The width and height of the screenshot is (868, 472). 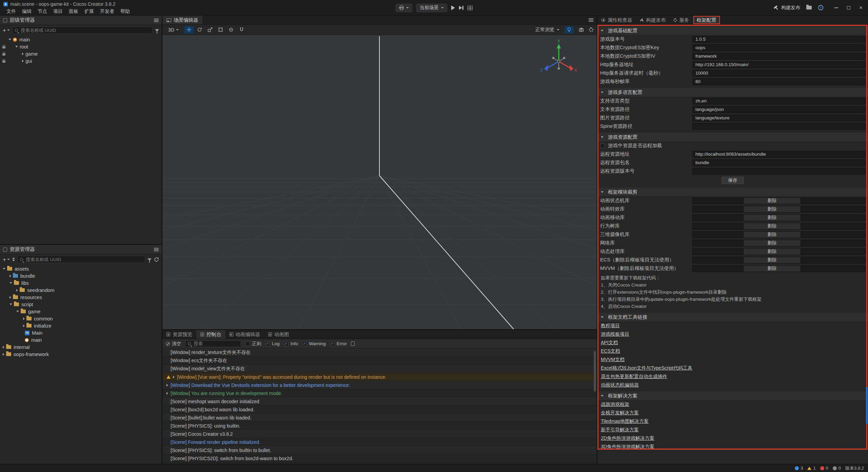 What do you see at coordinates (380, 361) in the screenshot?
I see `log-row: [Window] ecs文件夹不存在` at bounding box center [380, 361].